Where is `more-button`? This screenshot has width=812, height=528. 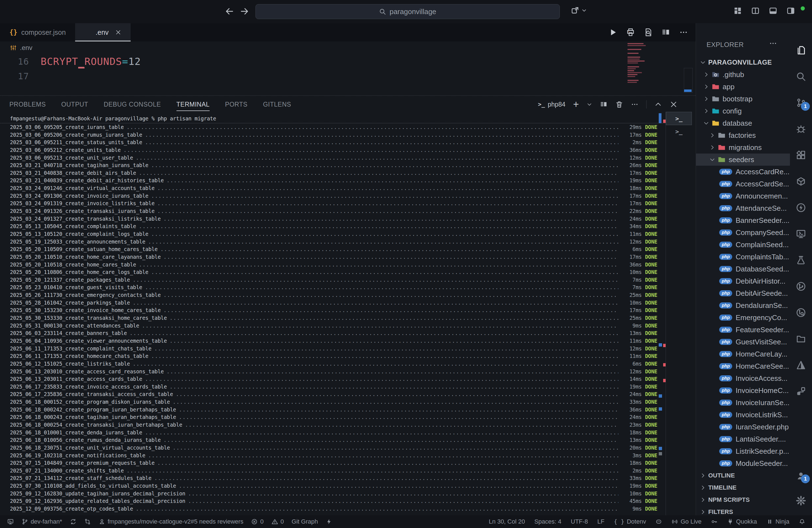
more-button is located at coordinates (684, 32).